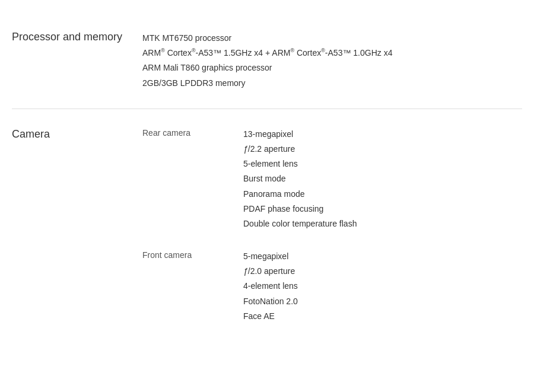 The image size is (534, 392). I want to click on spec-value: Burst mode, so click(383, 179).